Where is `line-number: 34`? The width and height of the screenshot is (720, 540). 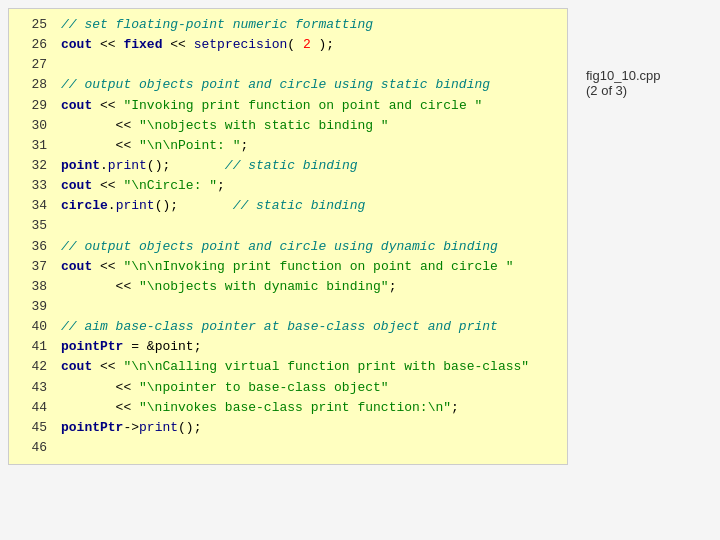
line-number: 34 is located at coordinates (33, 206).